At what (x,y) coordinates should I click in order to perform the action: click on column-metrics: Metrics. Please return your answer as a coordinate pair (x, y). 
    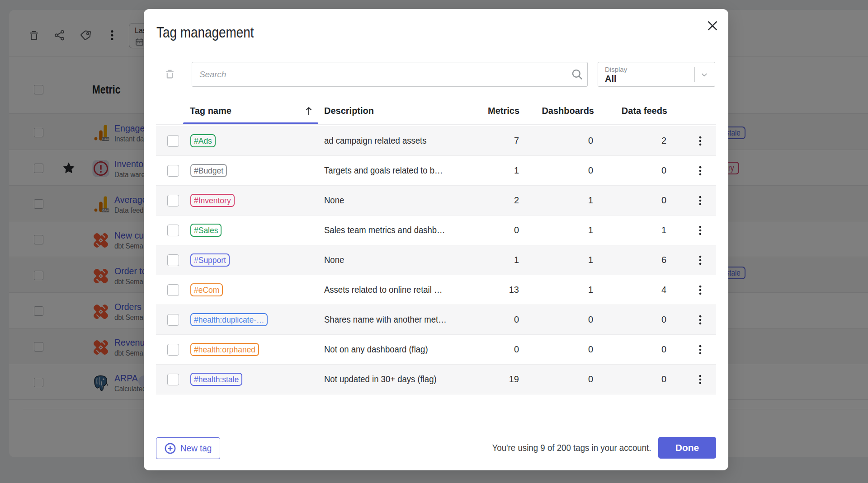
    Looking at the image, I should click on (504, 111).